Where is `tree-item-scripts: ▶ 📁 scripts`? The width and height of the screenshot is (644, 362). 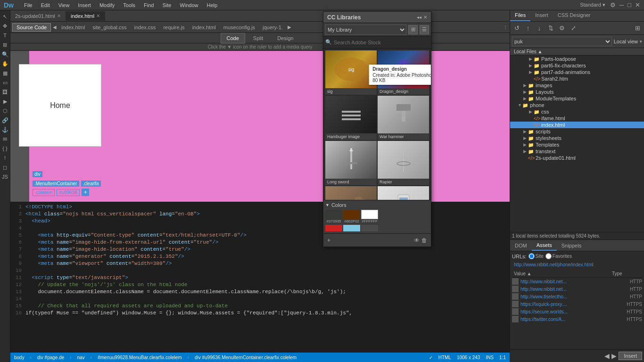 tree-item-scripts: ▶ 📁 scripts is located at coordinates (577, 132).